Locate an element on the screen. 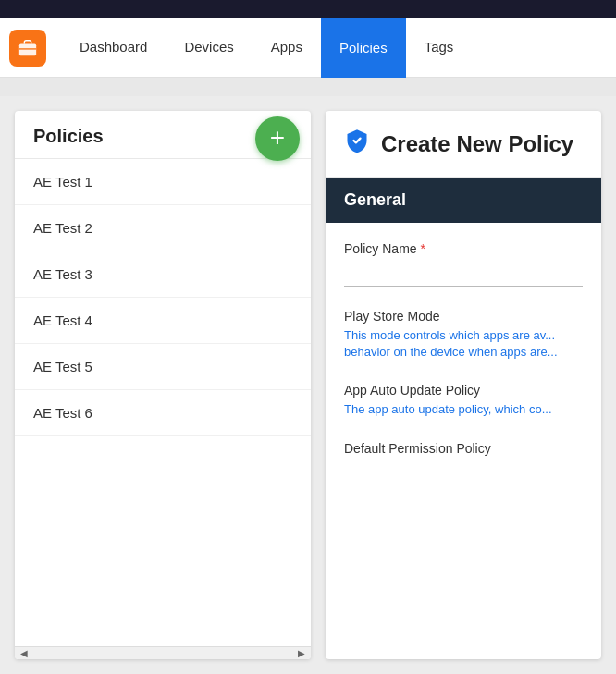 This screenshot has height=674, width=616. plus-icon: + is located at coordinates (277, 138).